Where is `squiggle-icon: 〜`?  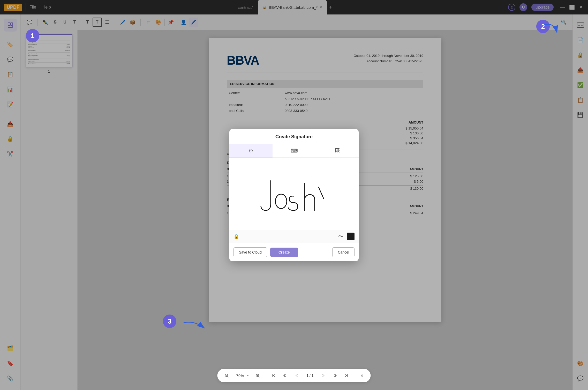
squiggle-icon: 〜 is located at coordinates (341, 236).